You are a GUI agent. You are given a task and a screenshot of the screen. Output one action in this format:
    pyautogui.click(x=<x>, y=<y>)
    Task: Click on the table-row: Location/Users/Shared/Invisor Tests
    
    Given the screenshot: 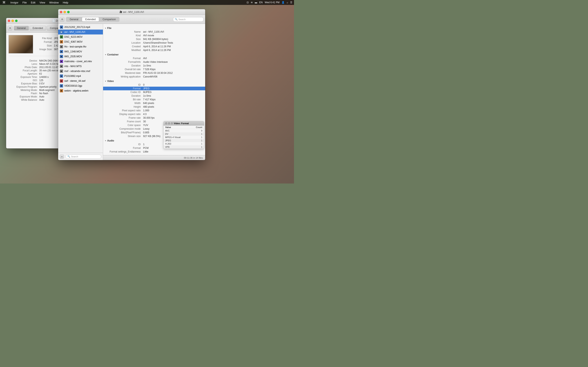 What is the action you would take?
    pyautogui.click(x=154, y=43)
    